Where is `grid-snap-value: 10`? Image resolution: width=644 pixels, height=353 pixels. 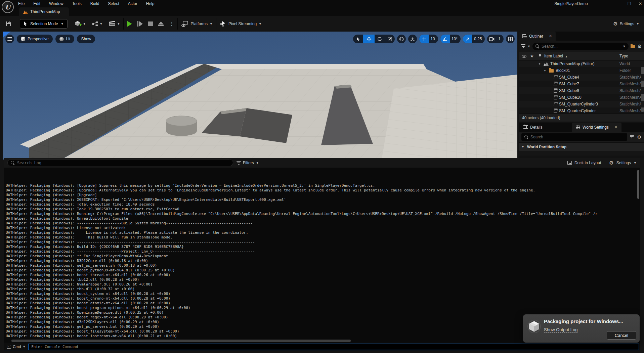
grid-snap-value: 10 is located at coordinates (433, 39).